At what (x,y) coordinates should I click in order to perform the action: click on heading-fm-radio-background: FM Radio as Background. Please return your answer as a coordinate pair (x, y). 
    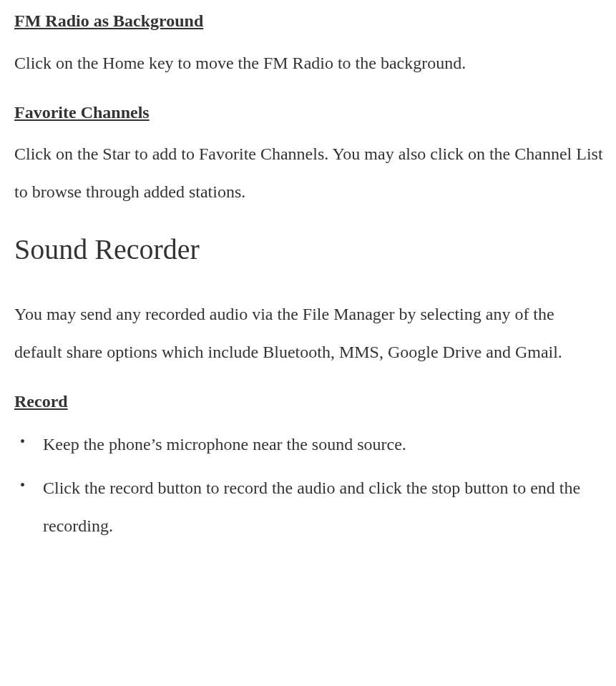
    Looking at the image, I should click on (310, 21).